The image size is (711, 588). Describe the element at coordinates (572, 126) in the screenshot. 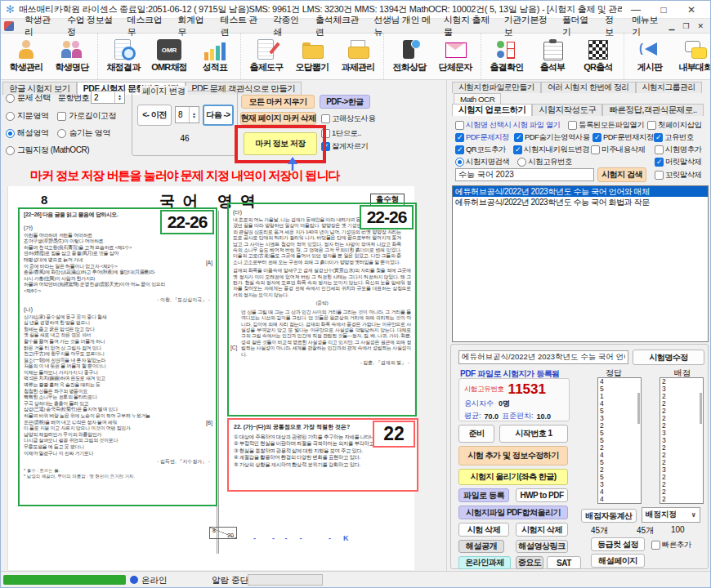

I see `checkbox-open-all-files` at that location.